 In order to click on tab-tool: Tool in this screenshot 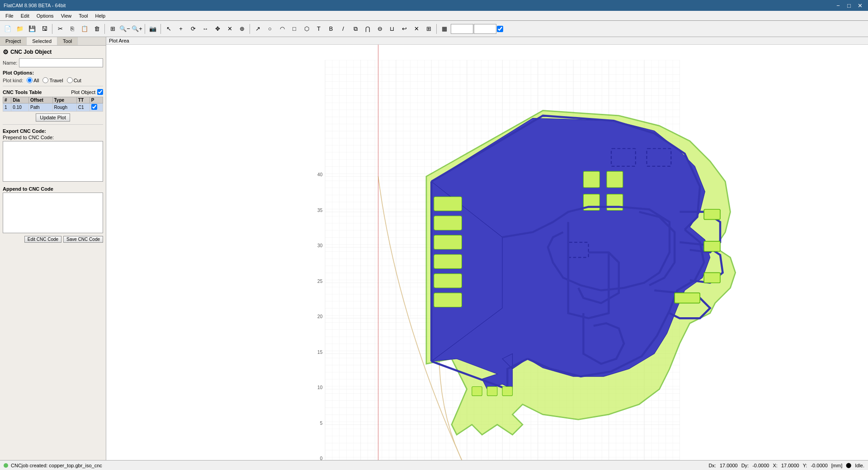, I will do `click(68, 41)`.